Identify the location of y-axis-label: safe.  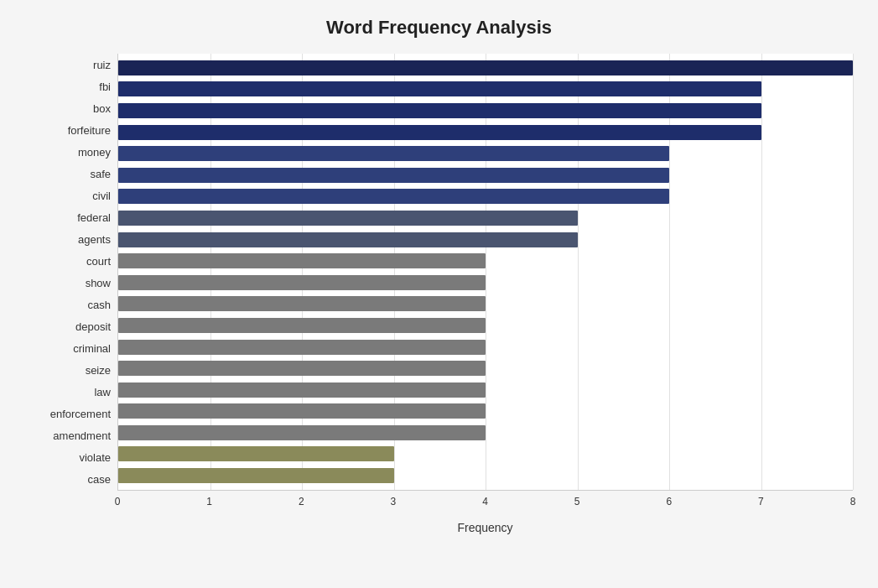
(101, 174).